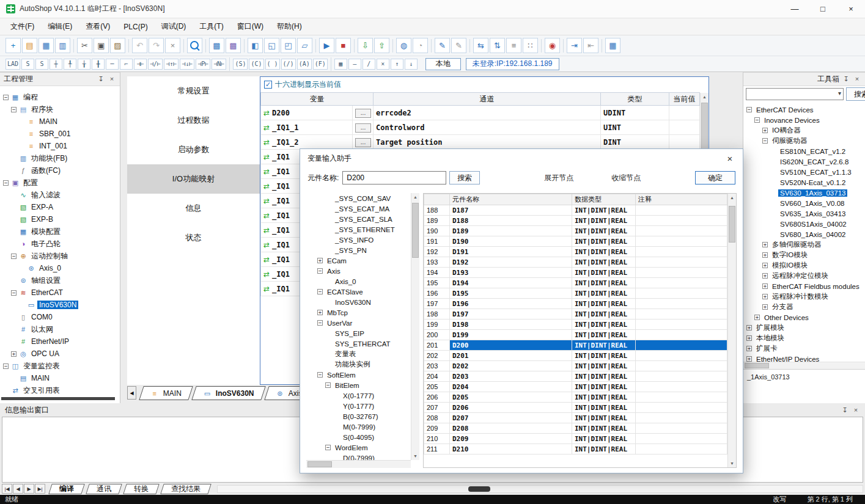  What do you see at coordinates (62, 45) in the screenshot?
I see `print-icon: ▥` at bounding box center [62, 45].